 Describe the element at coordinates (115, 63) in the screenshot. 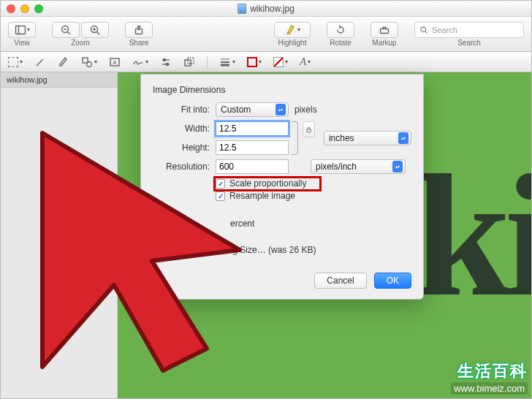

I see `svg-text: A` at that location.